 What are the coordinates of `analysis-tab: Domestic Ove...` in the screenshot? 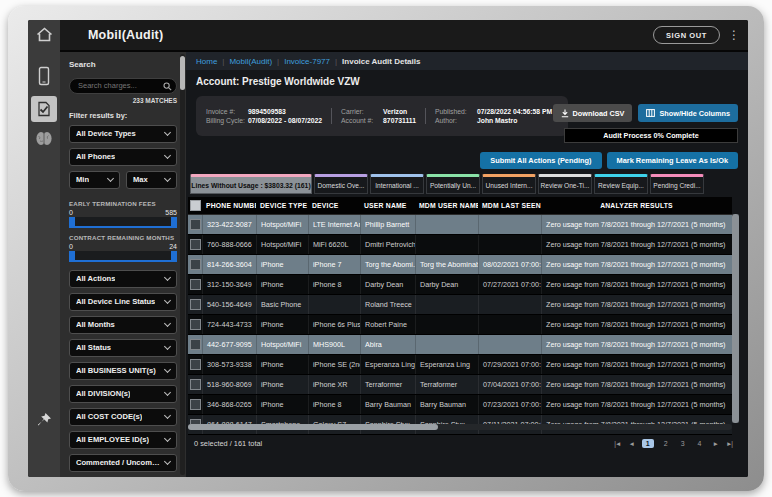 It's located at (341, 184).